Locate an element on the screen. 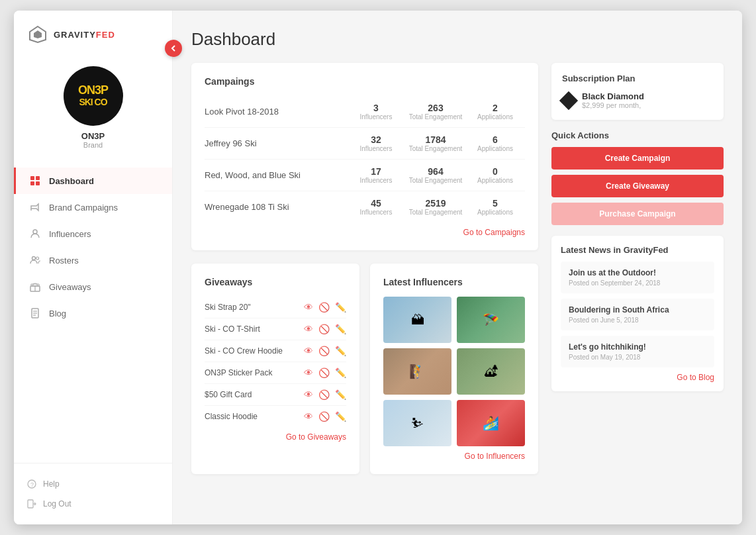 This screenshot has height=535, width=756. news-item-title: Bouldering in South Africa is located at coordinates (638, 310).